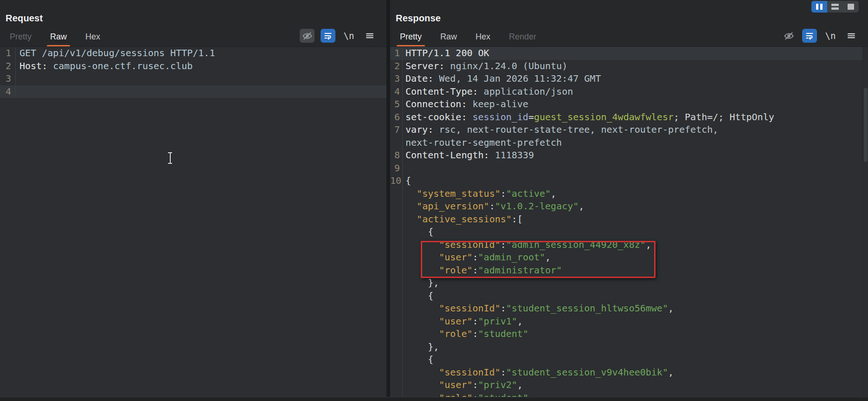 This screenshot has width=868, height=401. I want to click on line-number: 4, so click(396, 92).